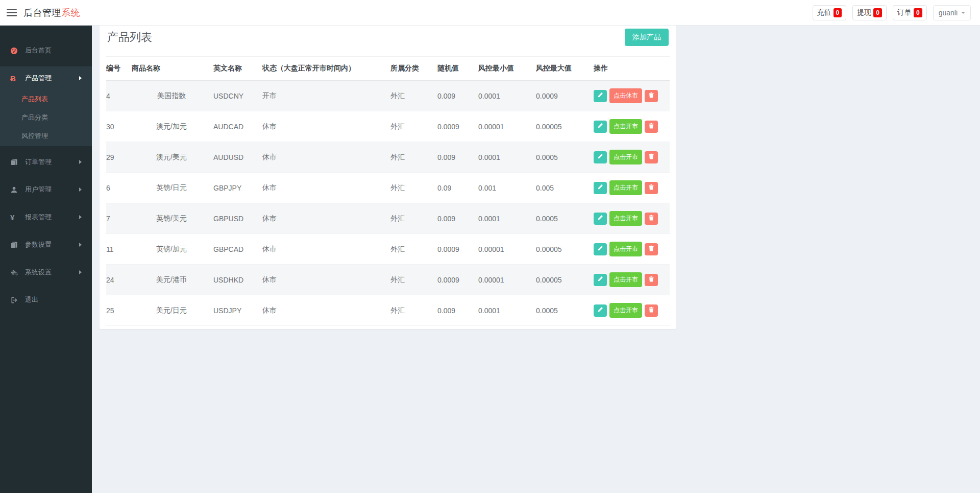 This screenshot has height=493, width=980. Describe the element at coordinates (632, 96) in the screenshot. I see `cell-actions: 点击休市` at that location.